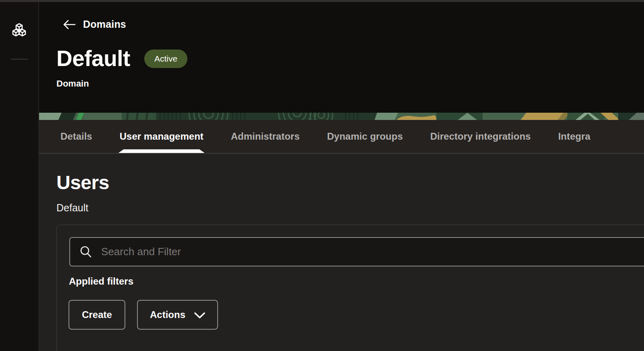 This screenshot has width=644, height=351. What do you see at coordinates (342, 116) in the screenshot?
I see `decorative-banner` at bounding box center [342, 116].